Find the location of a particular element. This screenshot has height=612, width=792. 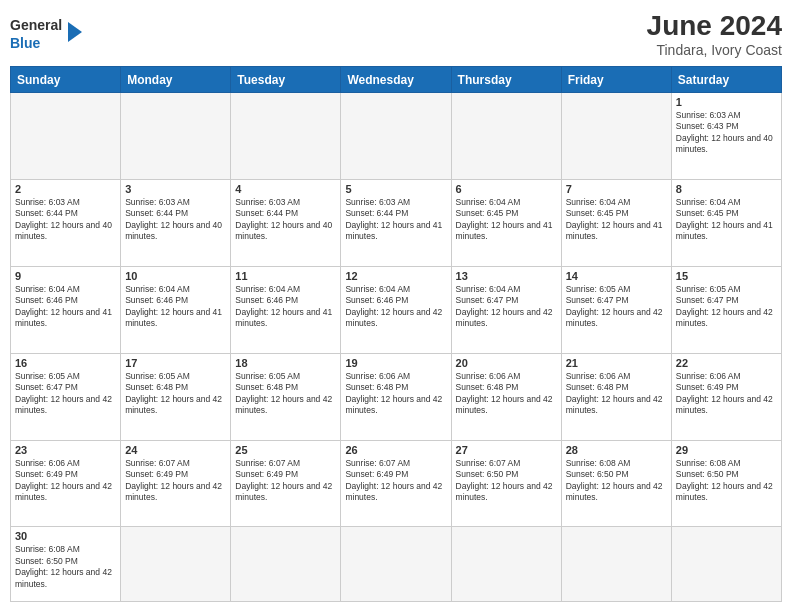

table-row: 12 Sunrise: 6:04 AMSunset: 6:46 PMDaylig… is located at coordinates (396, 310).